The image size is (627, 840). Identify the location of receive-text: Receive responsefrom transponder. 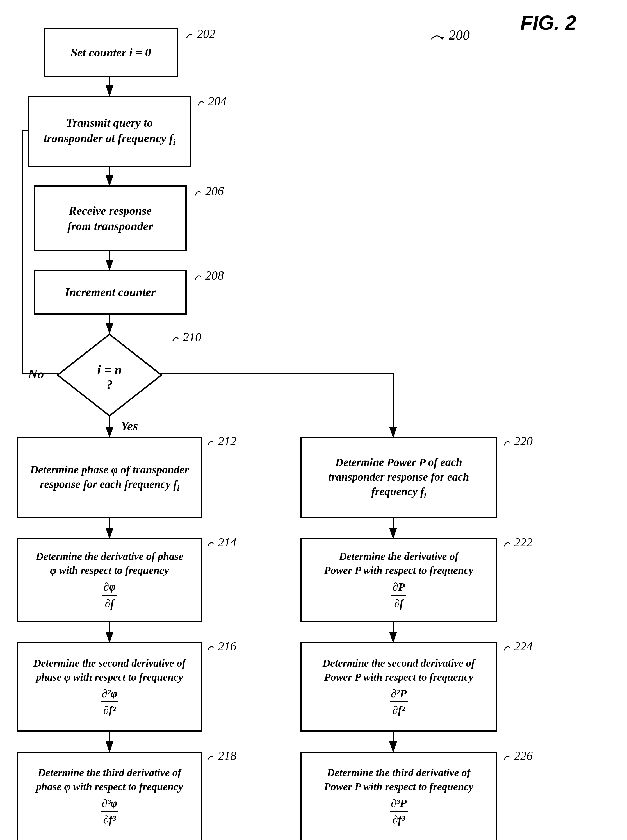
(110, 219).